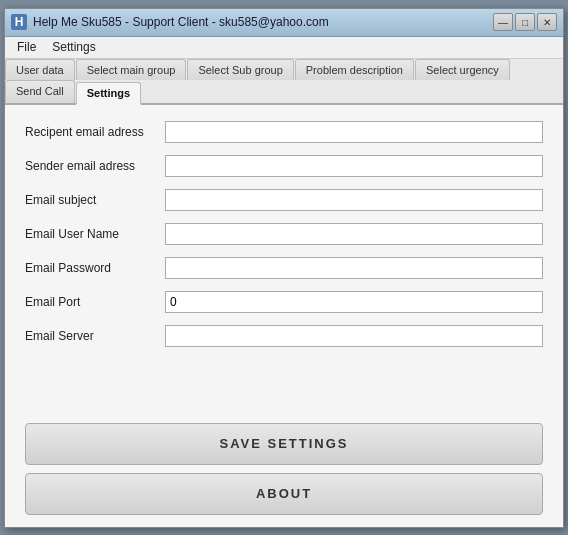 The image size is (568, 535). What do you see at coordinates (19, 22) in the screenshot?
I see `app-icon: H` at bounding box center [19, 22].